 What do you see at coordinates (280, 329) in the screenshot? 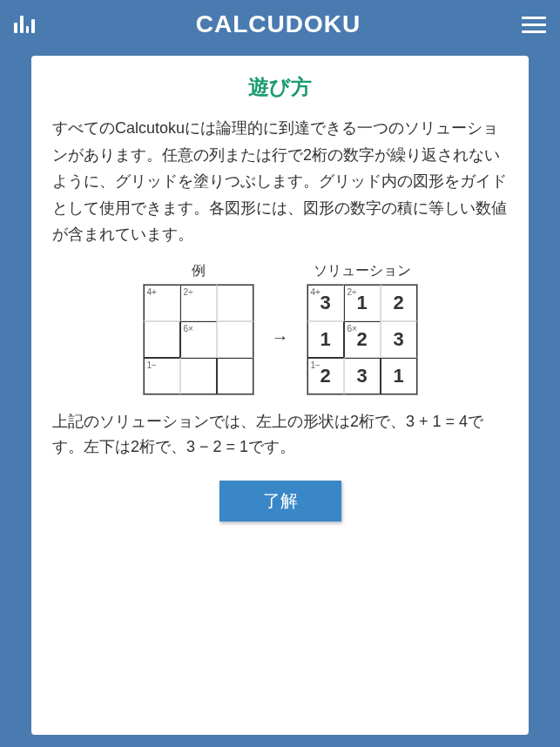
I see `example-section: 例 4+ 2÷ 6× 1− → ソリューション 4+3 2÷1 2 1 6×2` at bounding box center [280, 329].